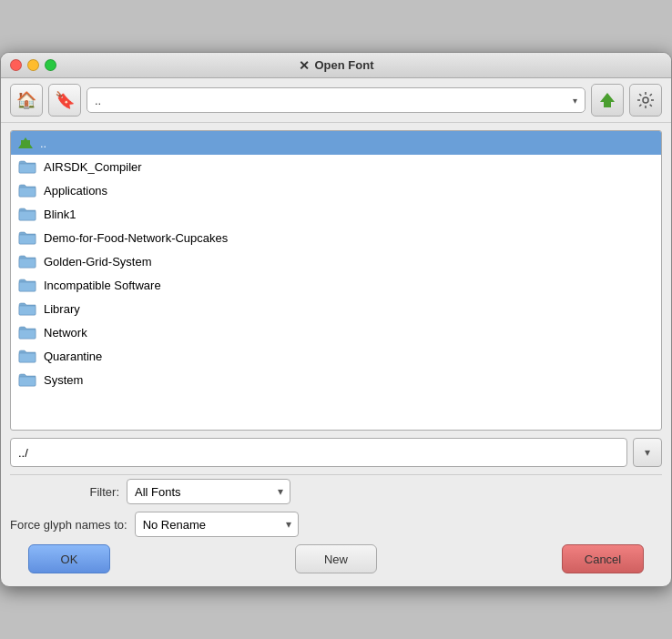 The width and height of the screenshot is (672, 639). What do you see at coordinates (65, 492) in the screenshot?
I see `filter-label: Filter:` at bounding box center [65, 492].